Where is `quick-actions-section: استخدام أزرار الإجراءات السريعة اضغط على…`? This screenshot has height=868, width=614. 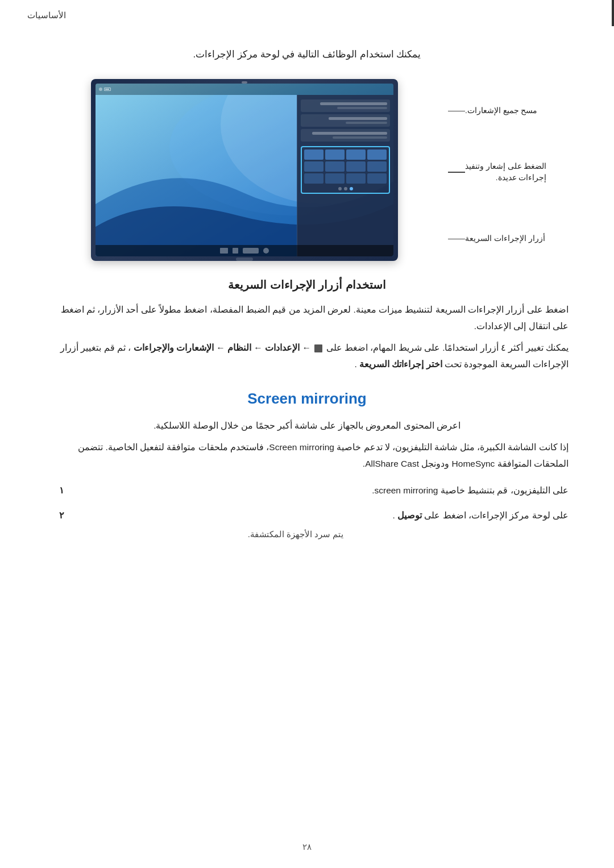 quick-actions-section: استخدام أزرار الإجراءات السريعة اضغط على… is located at coordinates (307, 325).